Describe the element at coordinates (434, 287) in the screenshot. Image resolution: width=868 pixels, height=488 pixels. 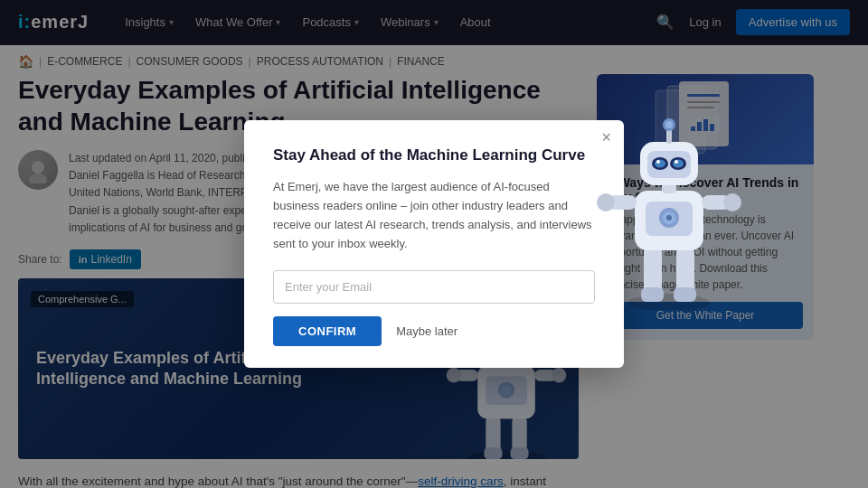
I see `email-input` at that location.